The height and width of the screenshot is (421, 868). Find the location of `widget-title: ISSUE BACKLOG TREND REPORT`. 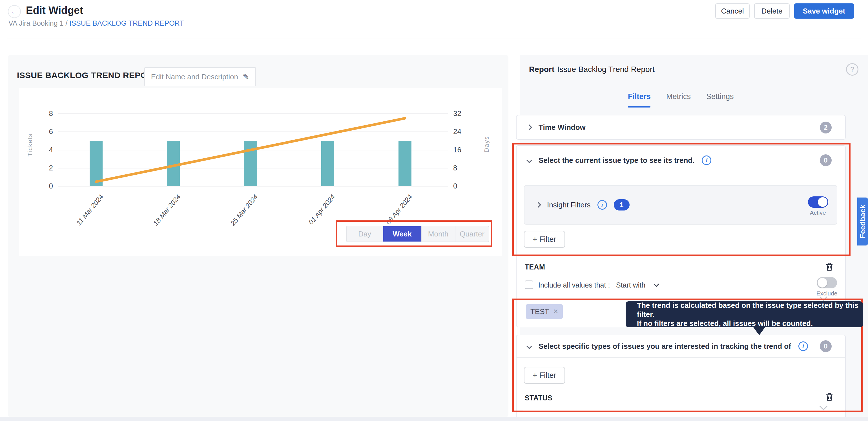

widget-title: ISSUE BACKLOG TREND REPORT is located at coordinates (88, 76).